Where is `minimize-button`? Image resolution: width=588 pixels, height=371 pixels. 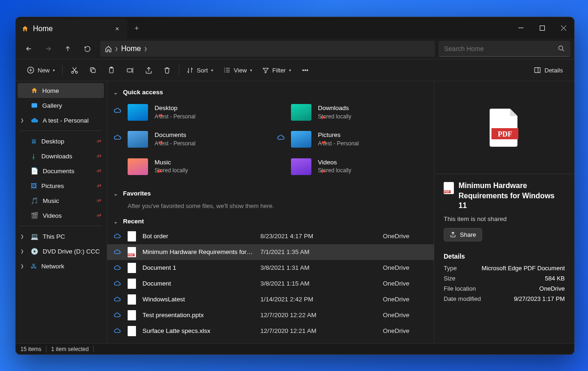
minimize-button is located at coordinates (521, 28).